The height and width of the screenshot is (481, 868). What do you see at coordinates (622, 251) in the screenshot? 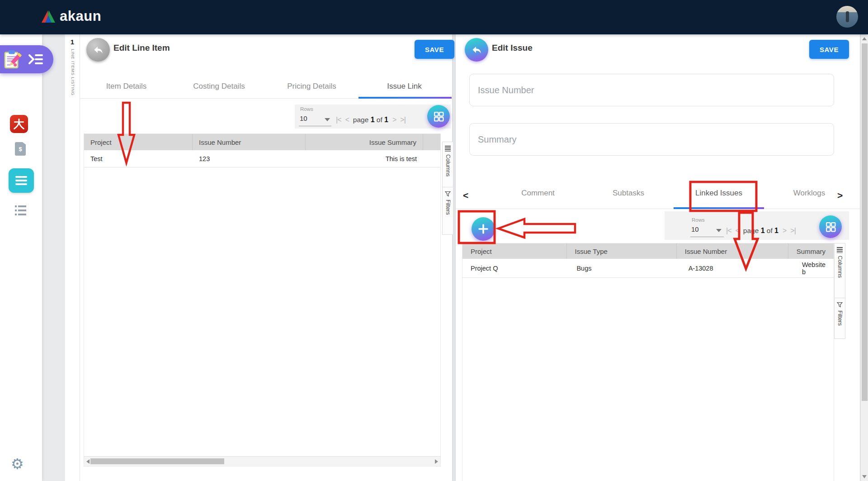
I see `col-header-issue-type: Issue Type` at bounding box center [622, 251].